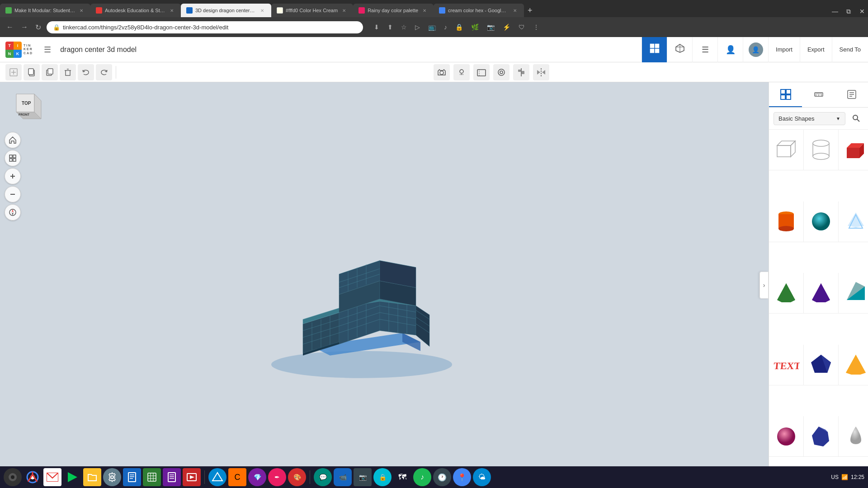 This screenshot has height=488, width=868. What do you see at coordinates (13, 477) in the screenshot?
I see `taskbar-circle-dark` at bounding box center [13, 477].